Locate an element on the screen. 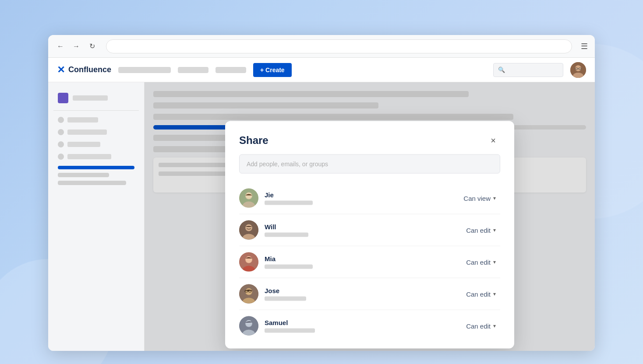 This screenshot has width=643, height=364. person-subtitle-jie is located at coordinates (289, 203).